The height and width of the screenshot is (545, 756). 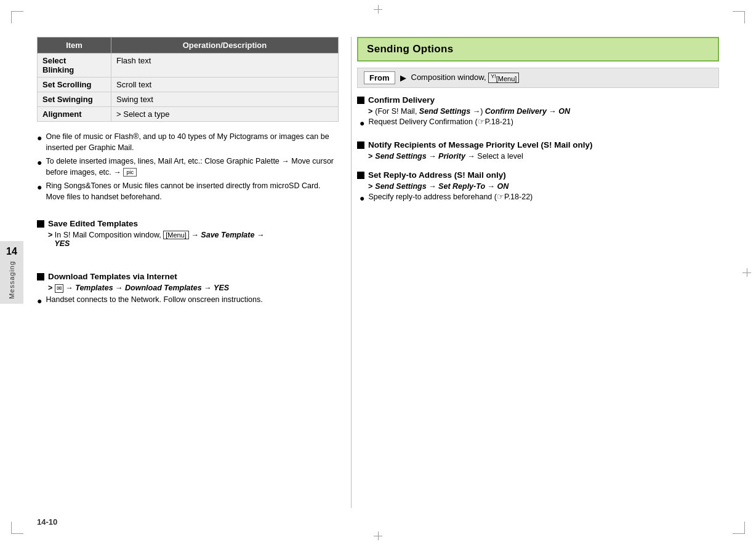 What do you see at coordinates (378, 536) in the screenshot?
I see `center-mark-bottom` at bounding box center [378, 536].